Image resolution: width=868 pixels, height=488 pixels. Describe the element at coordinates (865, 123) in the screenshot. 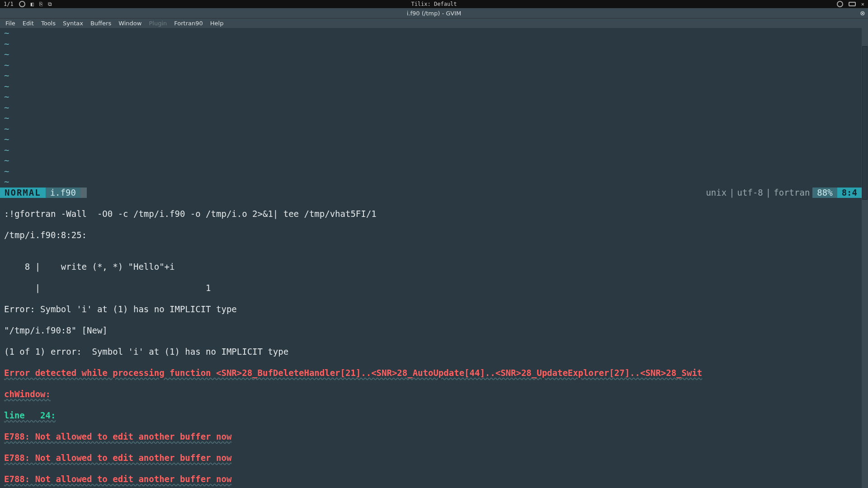

I see `scrollbar-thumb` at that location.